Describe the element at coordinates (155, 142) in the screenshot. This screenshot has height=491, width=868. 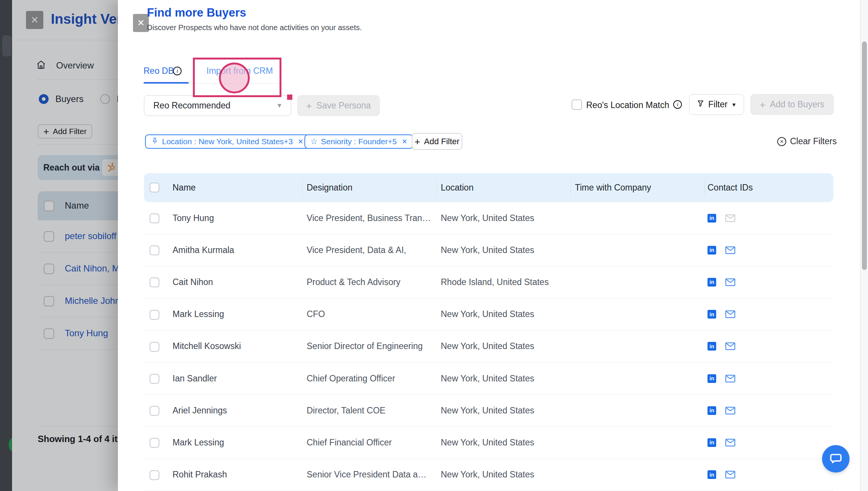
I see `pin-icon` at that location.